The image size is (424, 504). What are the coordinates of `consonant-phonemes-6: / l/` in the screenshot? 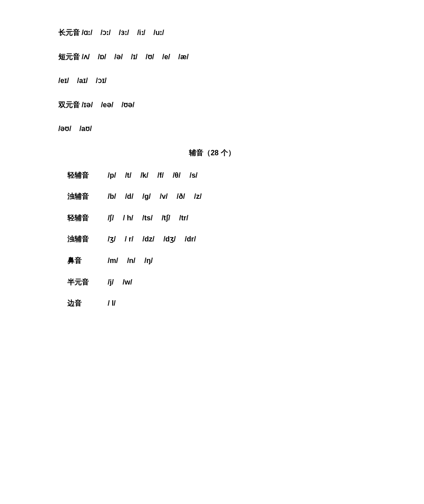 It's located at (115, 303).